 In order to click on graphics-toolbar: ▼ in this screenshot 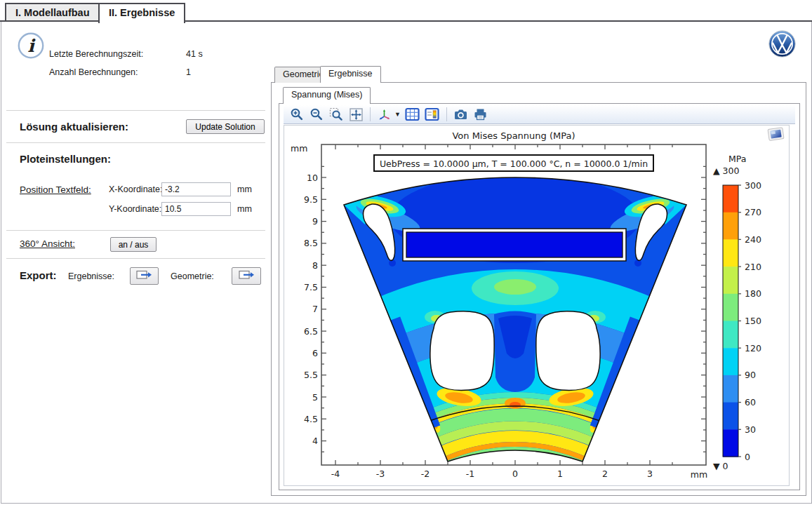, I will do `click(539, 115)`.